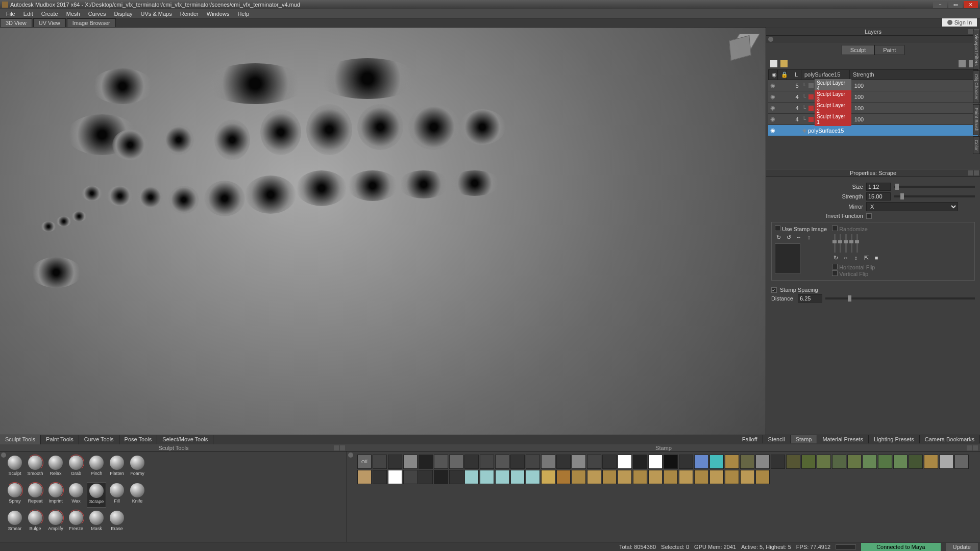 This screenshot has height=551, width=980. I want to click on randomize-flip-h-icon: ↔, so click(846, 258).